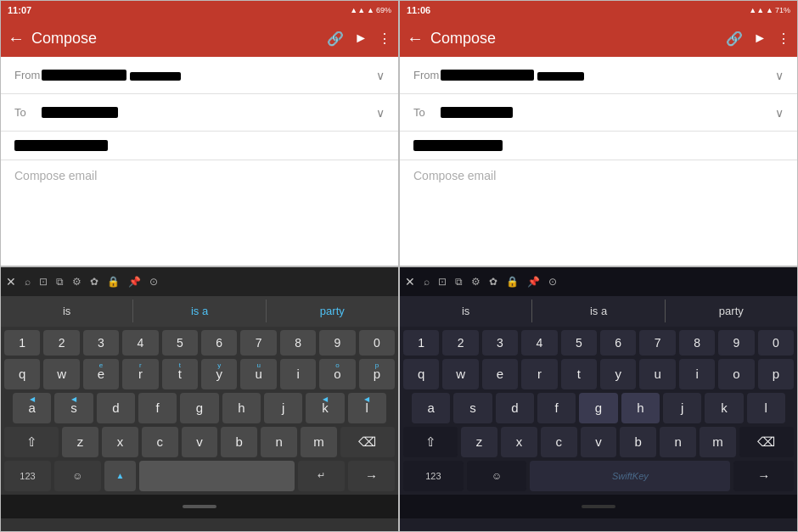  Describe the element at coordinates (479, 442) in the screenshot. I see `key-z-right: z` at that location.